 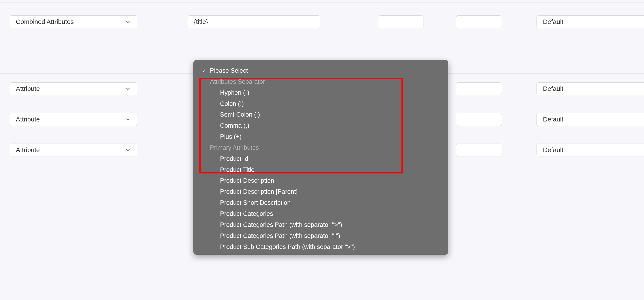 I want to click on dropdown-option: Hyphen (-), so click(x=321, y=93).